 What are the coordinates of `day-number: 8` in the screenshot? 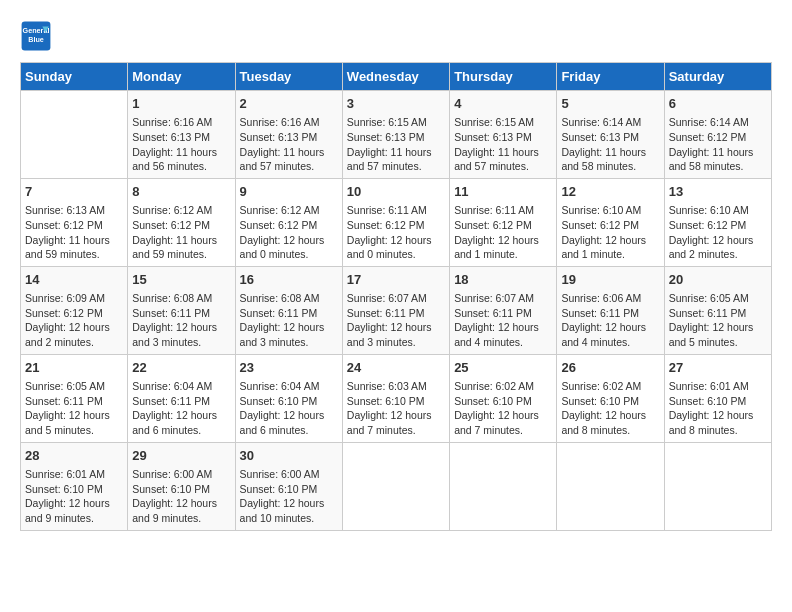 It's located at (181, 192).